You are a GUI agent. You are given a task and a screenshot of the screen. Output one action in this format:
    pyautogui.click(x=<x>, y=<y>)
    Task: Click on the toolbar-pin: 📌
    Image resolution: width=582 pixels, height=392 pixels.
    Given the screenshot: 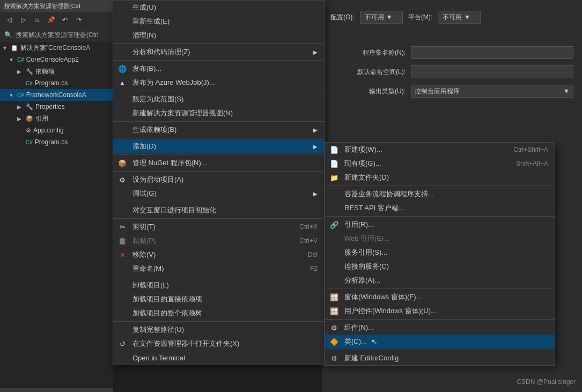 What is the action you would take?
    pyautogui.click(x=51, y=20)
    